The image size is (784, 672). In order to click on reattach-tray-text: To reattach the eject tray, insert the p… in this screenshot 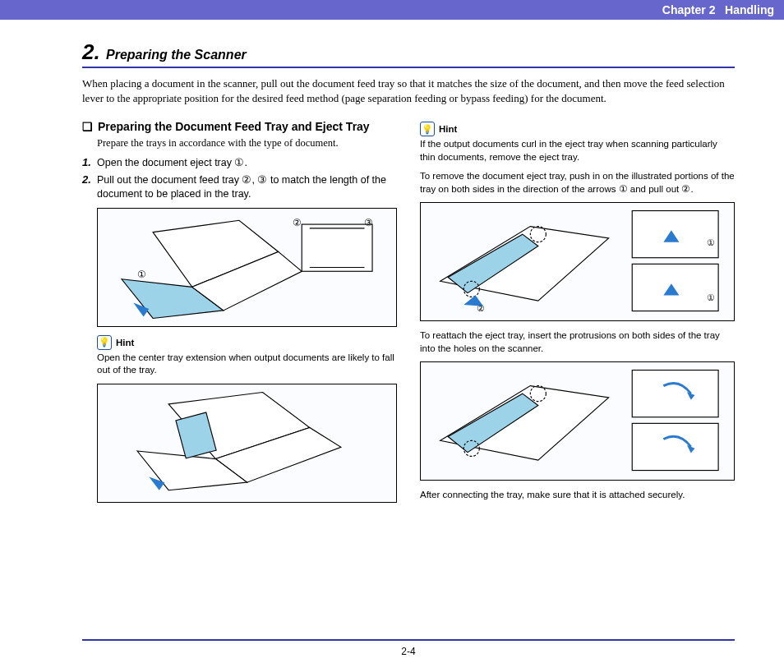, I will do `click(577, 342)`.